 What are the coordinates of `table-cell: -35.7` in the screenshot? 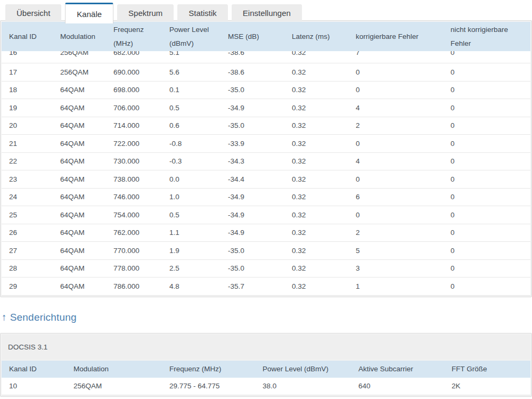 It's located at (252, 287).